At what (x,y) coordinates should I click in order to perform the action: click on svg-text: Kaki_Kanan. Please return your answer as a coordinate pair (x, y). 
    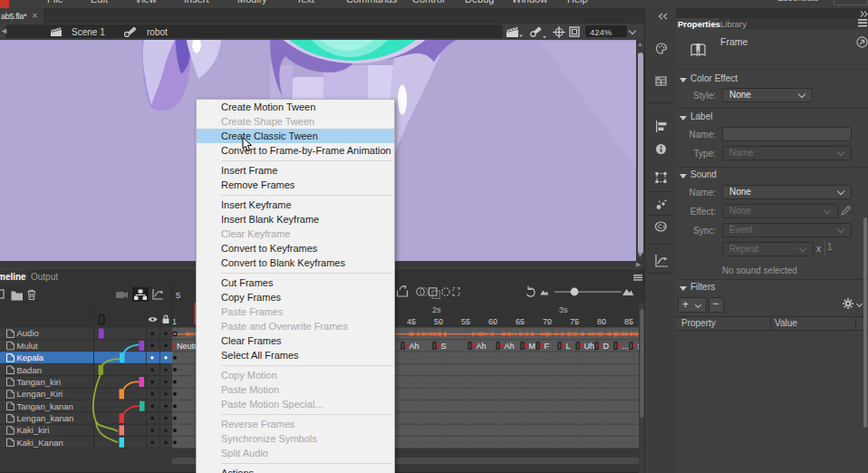
    Looking at the image, I should click on (40, 442).